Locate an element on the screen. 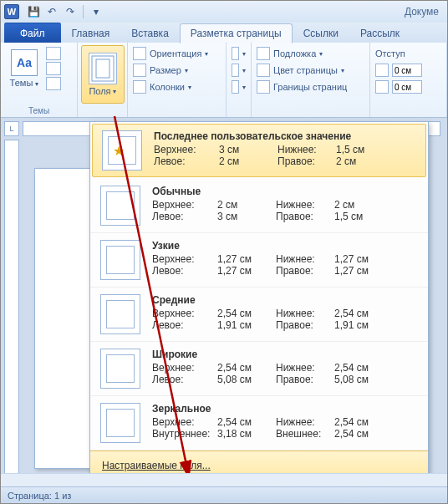  margin-preset-item: ШирокиеВерхнее:2,54 смНижнее:2,54 смЛево… is located at coordinates (259, 369).